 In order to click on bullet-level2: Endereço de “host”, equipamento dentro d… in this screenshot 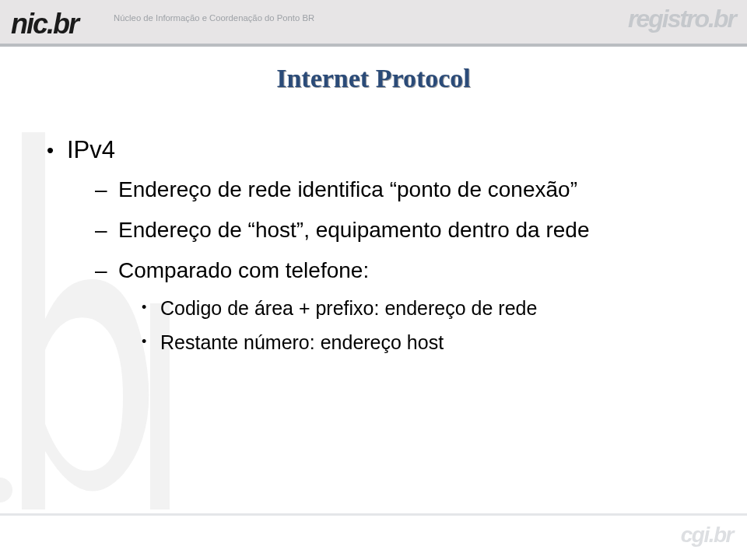, I will do `click(410, 230)`.